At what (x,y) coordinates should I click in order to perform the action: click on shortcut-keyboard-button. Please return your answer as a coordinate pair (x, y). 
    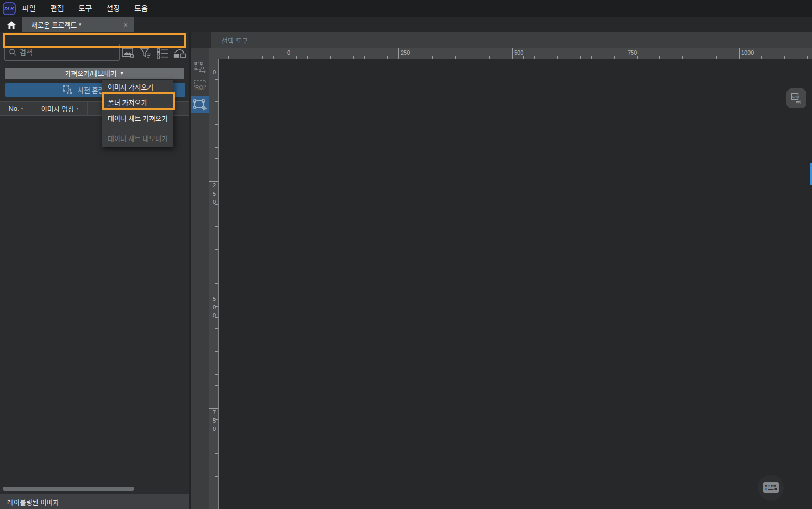
    Looking at the image, I should click on (771, 488).